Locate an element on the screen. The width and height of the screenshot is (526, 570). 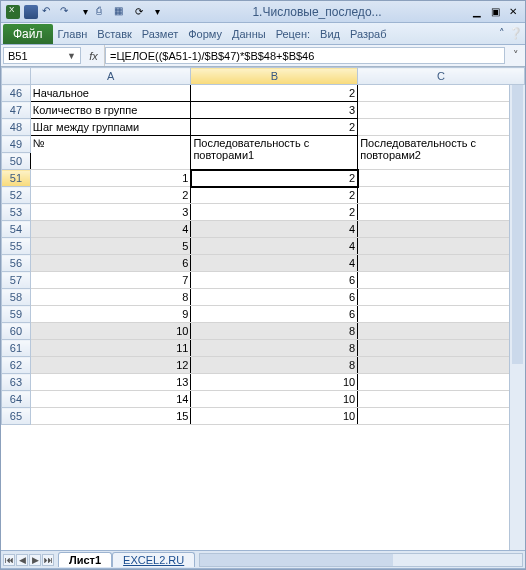
new-icon is located at coordinates (121, 12).